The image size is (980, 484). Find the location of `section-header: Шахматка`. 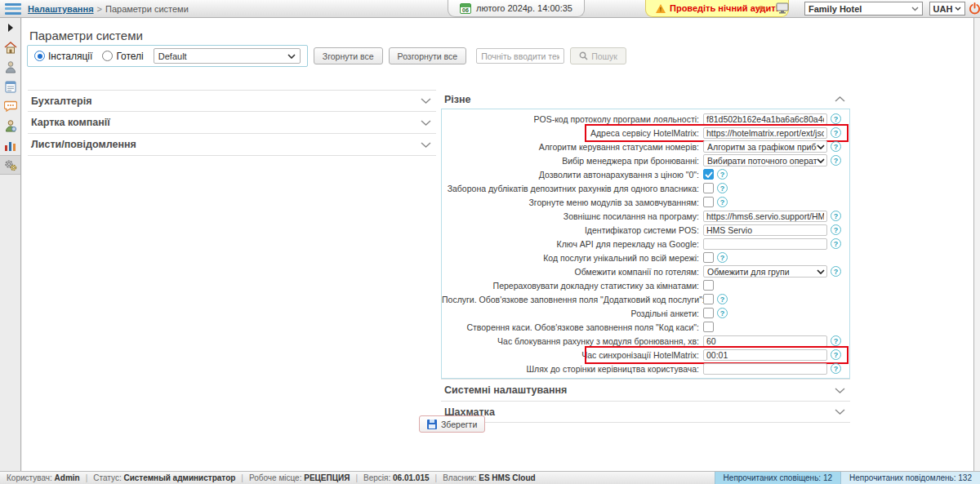

section-header: Шахматка is located at coordinates (645, 411).